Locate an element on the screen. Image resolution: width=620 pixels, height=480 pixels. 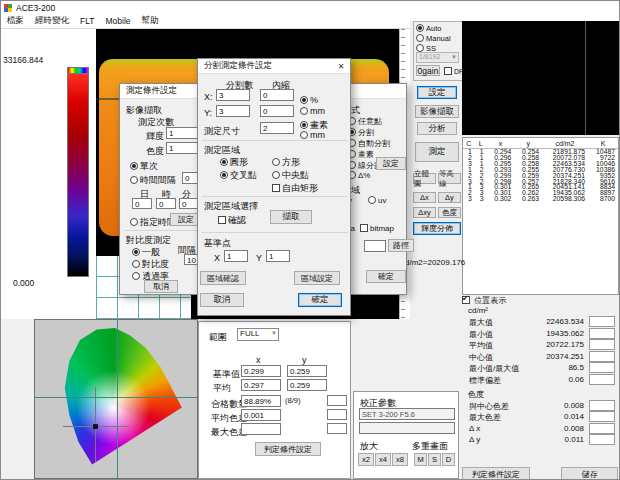
menu-flt: FLT is located at coordinates (87, 21).